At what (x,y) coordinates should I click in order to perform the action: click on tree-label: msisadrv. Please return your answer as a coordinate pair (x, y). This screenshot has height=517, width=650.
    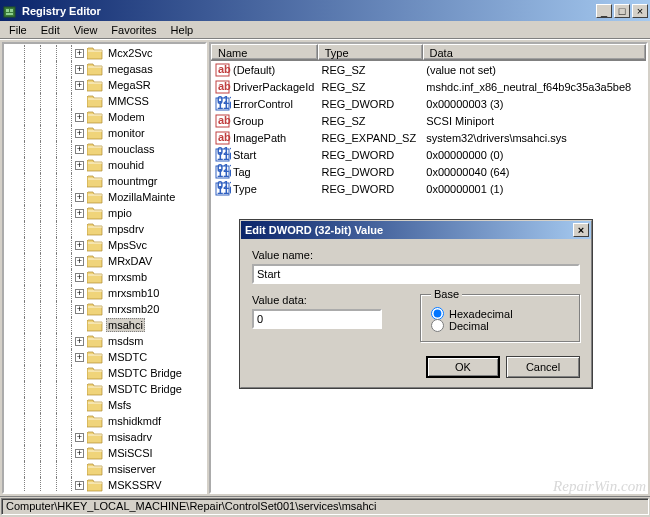
    Looking at the image, I should click on (130, 437).